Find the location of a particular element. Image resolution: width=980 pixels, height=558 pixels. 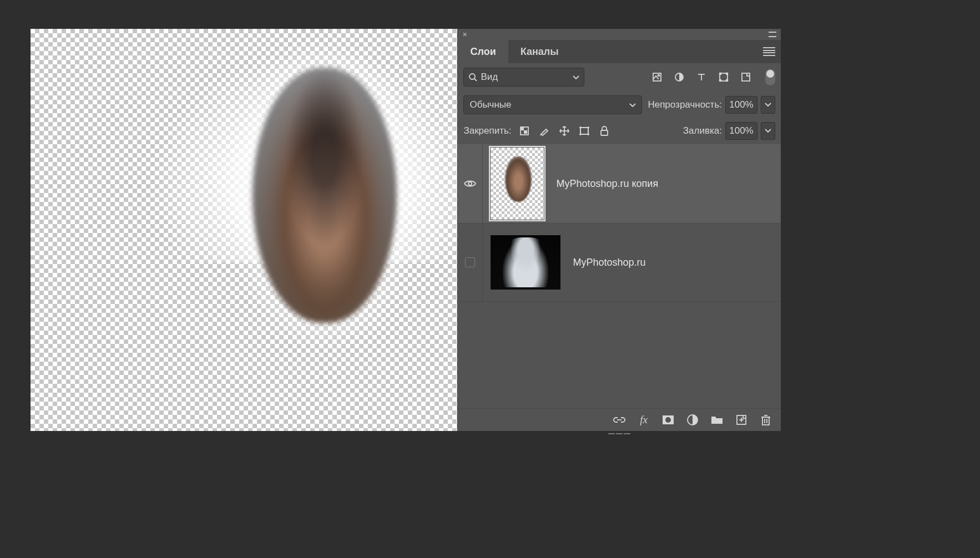

opacity-chevron is located at coordinates (768, 105).